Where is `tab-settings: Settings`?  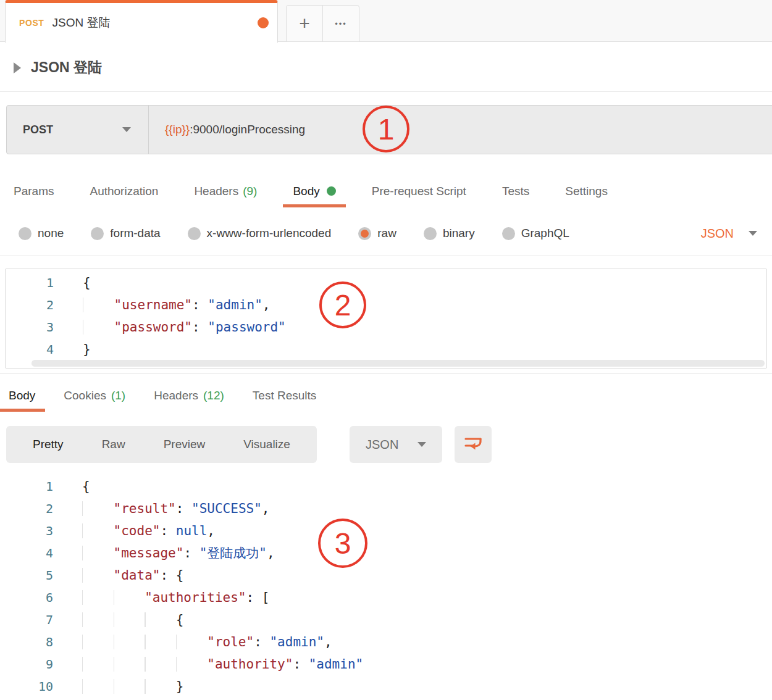
tab-settings: Settings is located at coordinates (587, 191).